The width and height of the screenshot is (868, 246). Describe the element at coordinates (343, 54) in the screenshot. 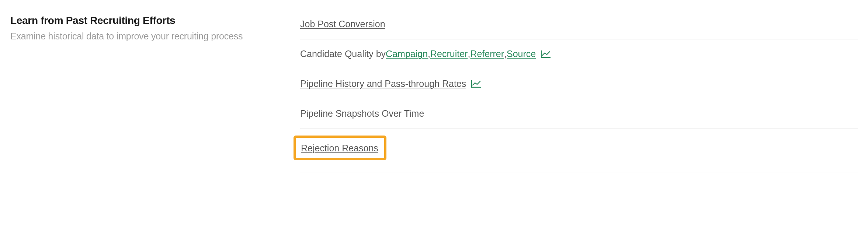

I see `candidate-quality-prefix: Candidate Quality by` at that location.